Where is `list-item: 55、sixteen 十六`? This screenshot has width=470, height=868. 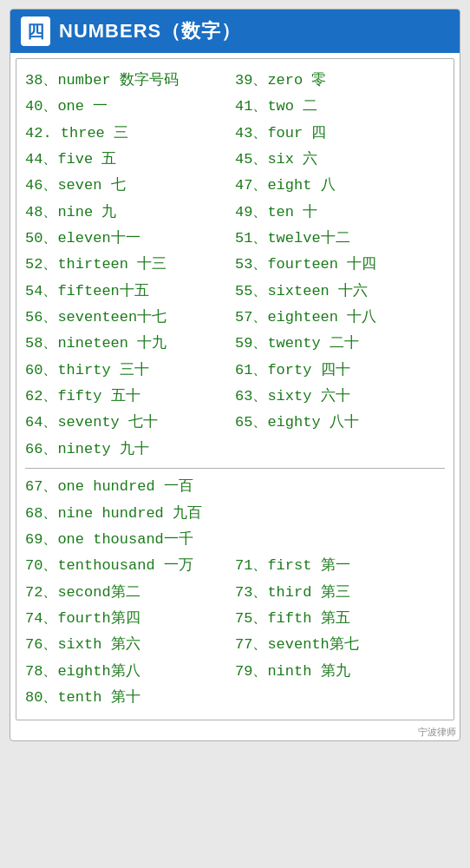
list-item: 55、sixteen 十六 is located at coordinates (340, 292).